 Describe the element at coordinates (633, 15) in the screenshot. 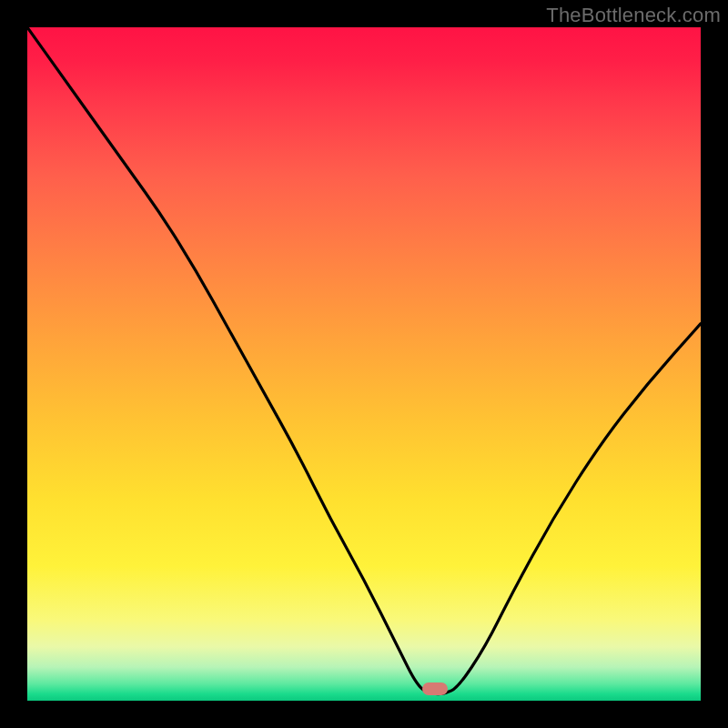

I see `watermark-text: TheBottleneck.com` at that location.